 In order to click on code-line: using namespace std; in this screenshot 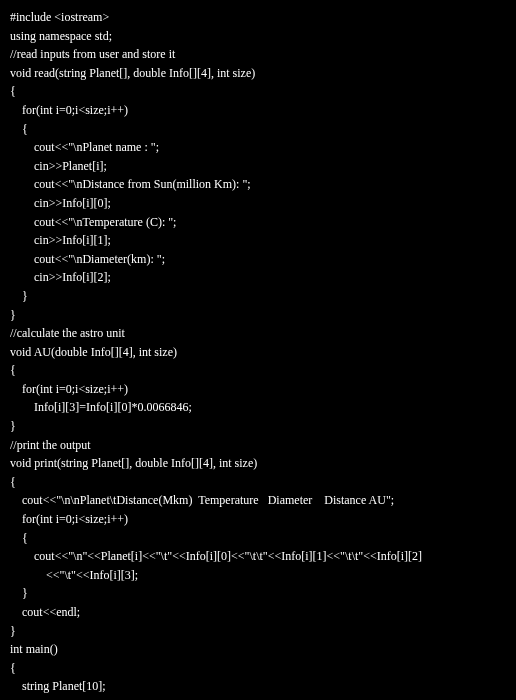, I will do `click(258, 36)`.